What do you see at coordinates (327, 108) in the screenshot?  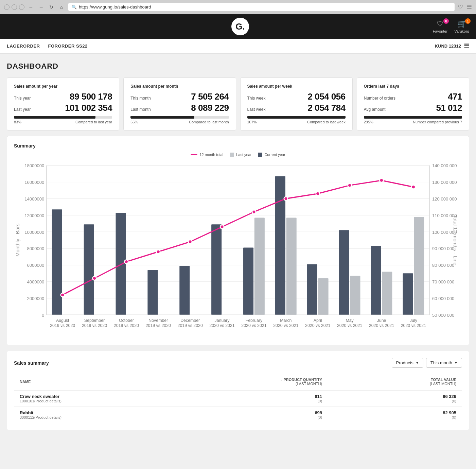 I see `kpi-value2-2: 2 054 784` at bounding box center [327, 108].